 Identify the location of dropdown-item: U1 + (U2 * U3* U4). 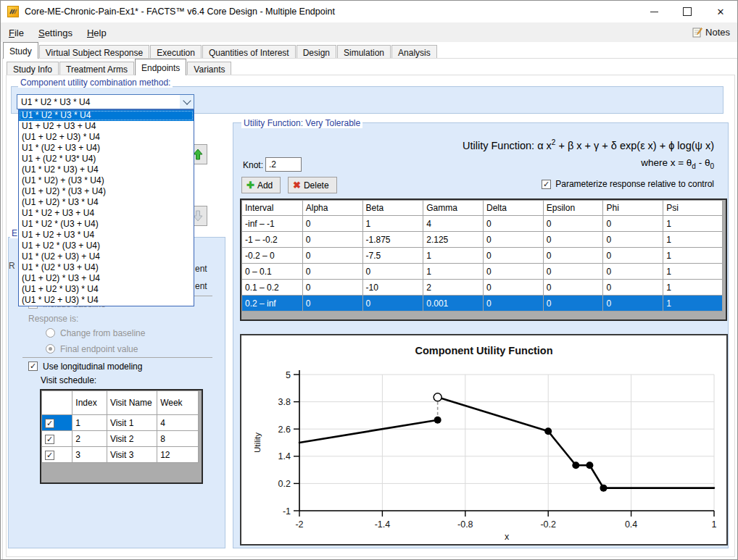
(106, 159).